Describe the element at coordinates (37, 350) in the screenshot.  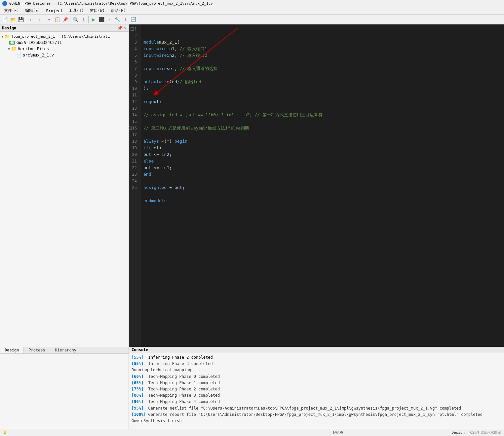
I see `tab-process: Process` at that location.